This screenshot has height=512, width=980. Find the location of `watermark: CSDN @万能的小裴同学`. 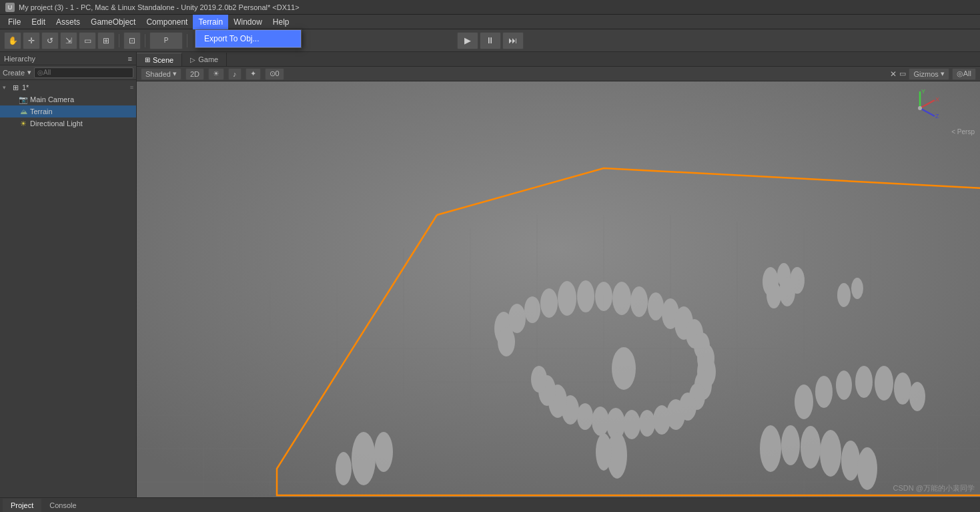

watermark: CSDN @万能的小裴同学 is located at coordinates (934, 489).